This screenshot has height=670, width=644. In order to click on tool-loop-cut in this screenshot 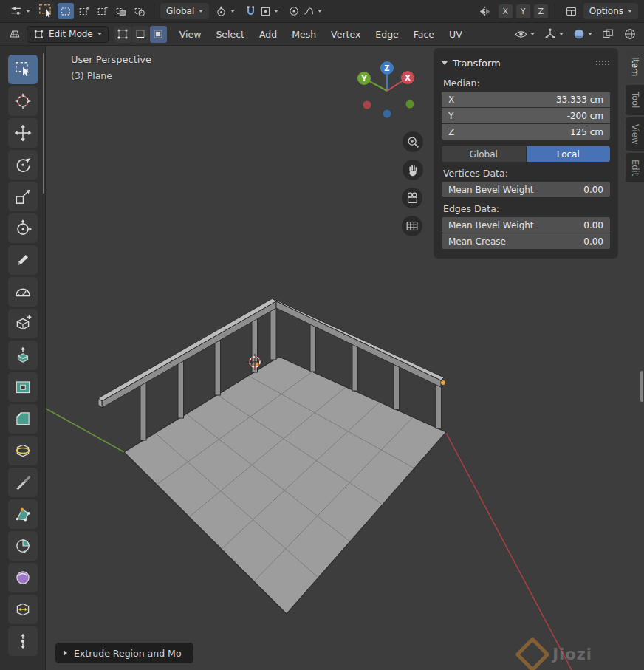, I will do `click(23, 451)`.